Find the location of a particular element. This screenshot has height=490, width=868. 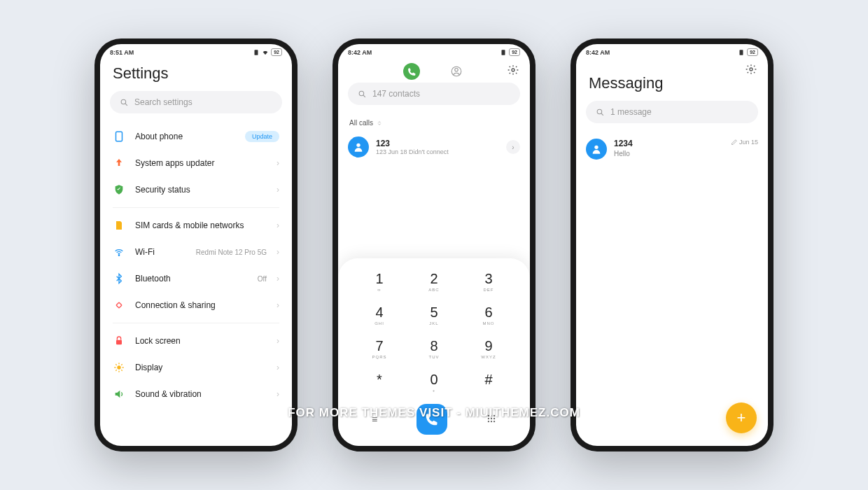

key-0: 0+ is located at coordinates (434, 382).